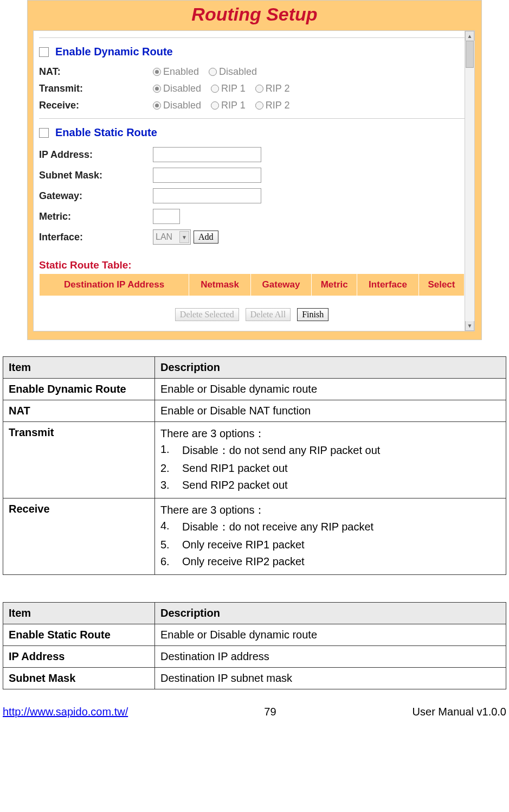 Image resolution: width=509 pixels, height=812 pixels. Describe the element at coordinates (65, 712) in the screenshot. I see `footer-url: http://www.sapido.com.tw/` at that location.